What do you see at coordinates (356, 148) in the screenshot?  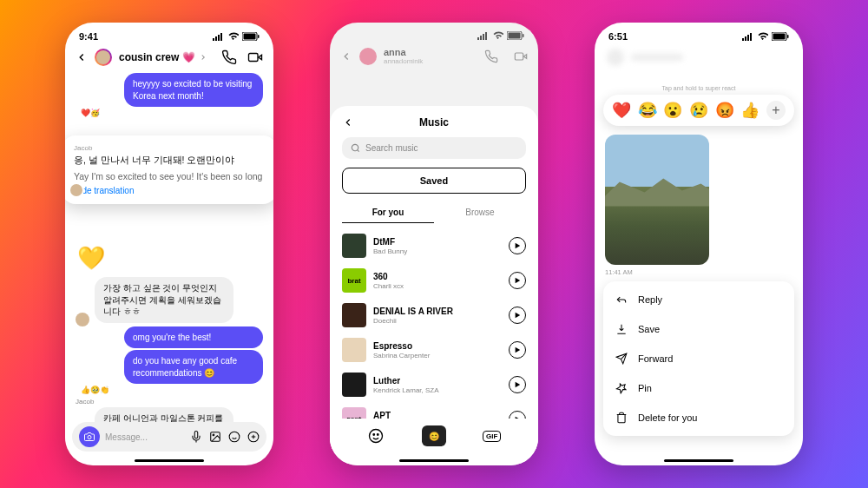 I see `search-icon` at bounding box center [356, 148].